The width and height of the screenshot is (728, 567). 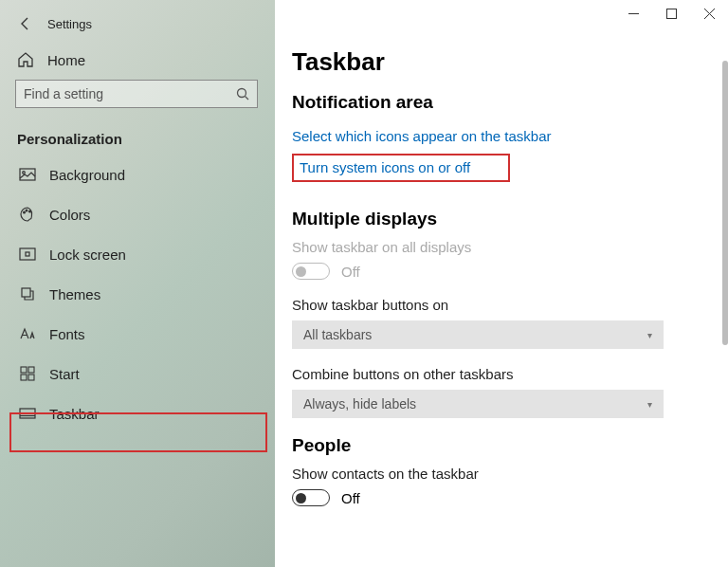 I want to click on maximize-icon, so click(x=671, y=13).